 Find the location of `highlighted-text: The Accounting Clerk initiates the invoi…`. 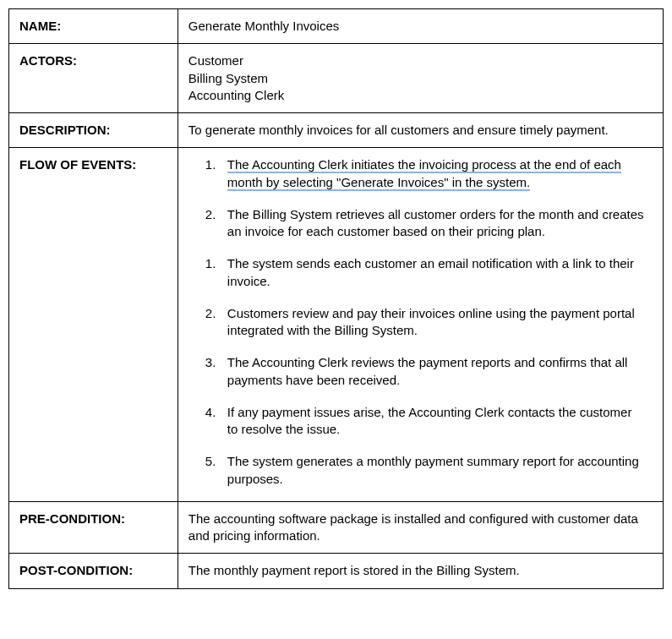

highlighted-text: The Accounting Clerk initiates the invoi… is located at coordinates (424, 174).